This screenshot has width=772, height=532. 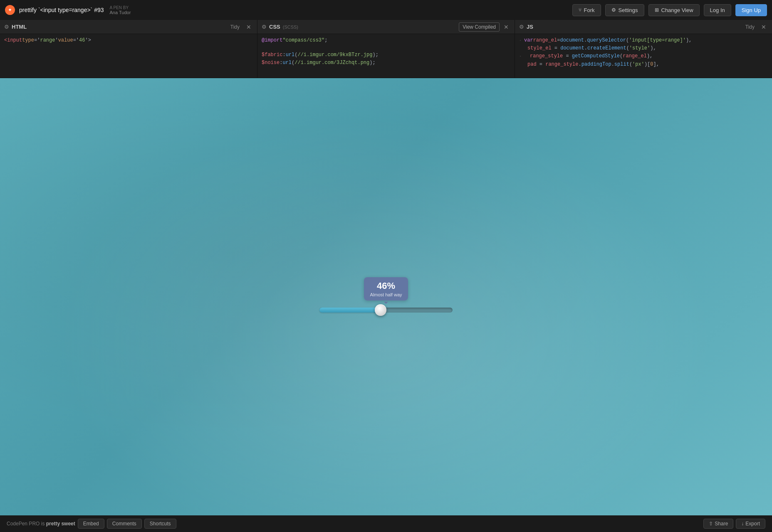 What do you see at coordinates (386, 524) in the screenshot?
I see `bottombar: CodePen PRO is pretty sweet Embed Commen…` at bounding box center [386, 524].